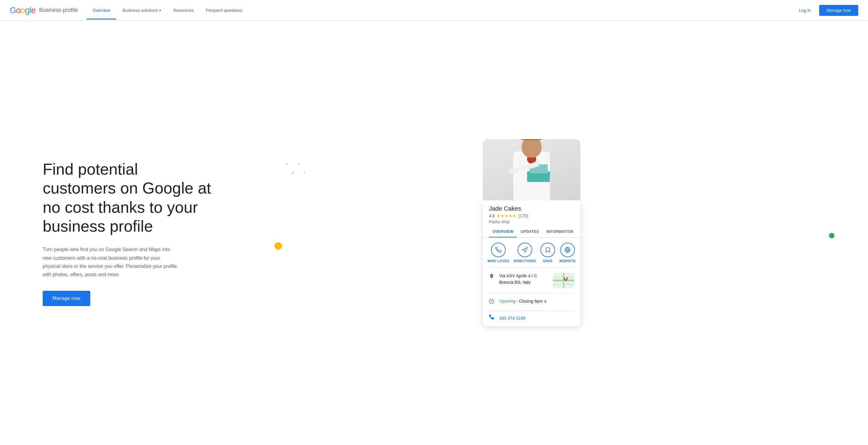  Describe the element at coordinates (567, 250) in the screenshot. I see `website-icon` at that location.